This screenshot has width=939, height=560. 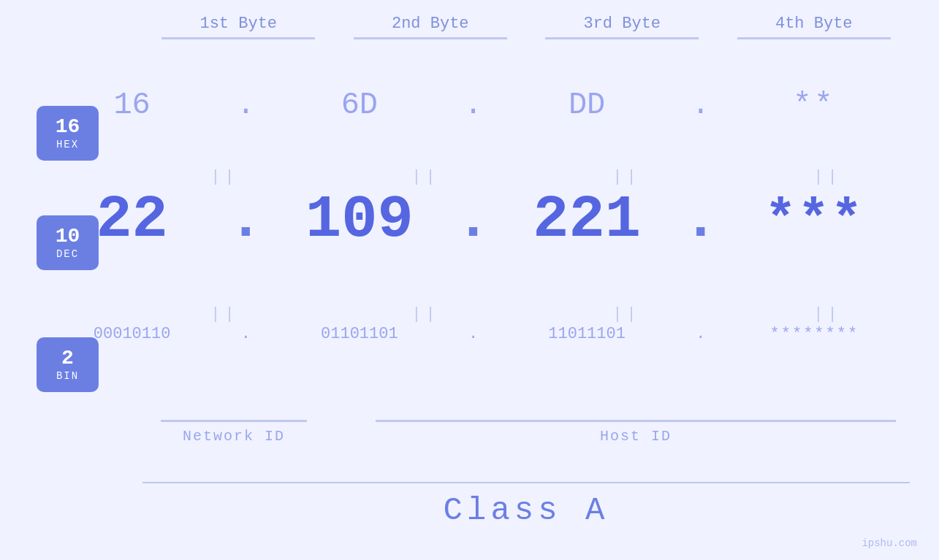 I want to click on bin-b4: ********, so click(x=814, y=334).